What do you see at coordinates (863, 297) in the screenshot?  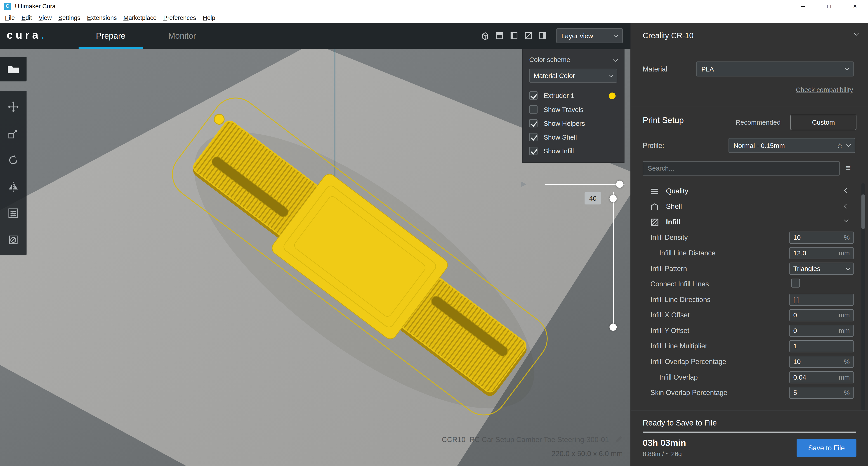 I see `settings-scrollbar` at bounding box center [863, 297].